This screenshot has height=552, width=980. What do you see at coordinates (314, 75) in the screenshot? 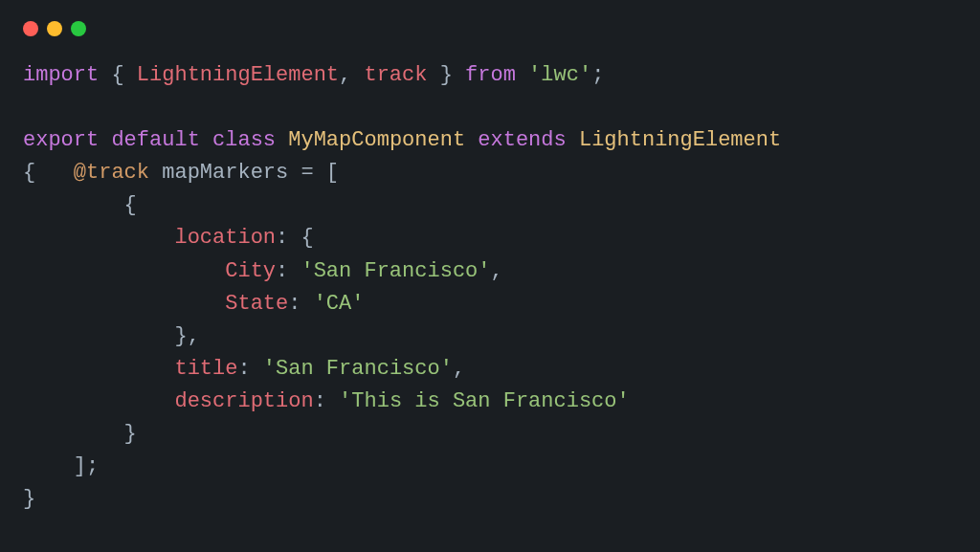
I see `code-line: import { LightningElement, track } from …` at bounding box center [314, 75].